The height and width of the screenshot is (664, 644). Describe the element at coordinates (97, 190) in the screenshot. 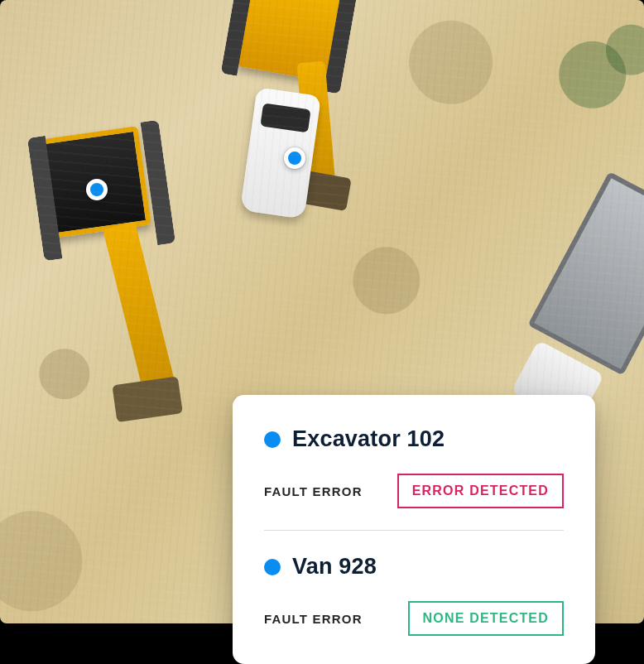

I see `map-marker-excavator` at that location.